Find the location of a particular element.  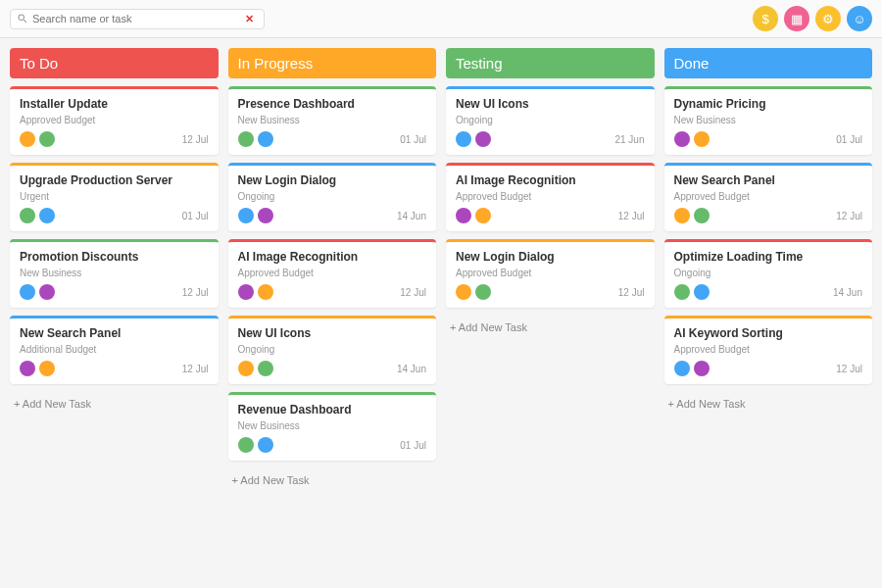

calendar-icon: ▦ is located at coordinates (797, 19).